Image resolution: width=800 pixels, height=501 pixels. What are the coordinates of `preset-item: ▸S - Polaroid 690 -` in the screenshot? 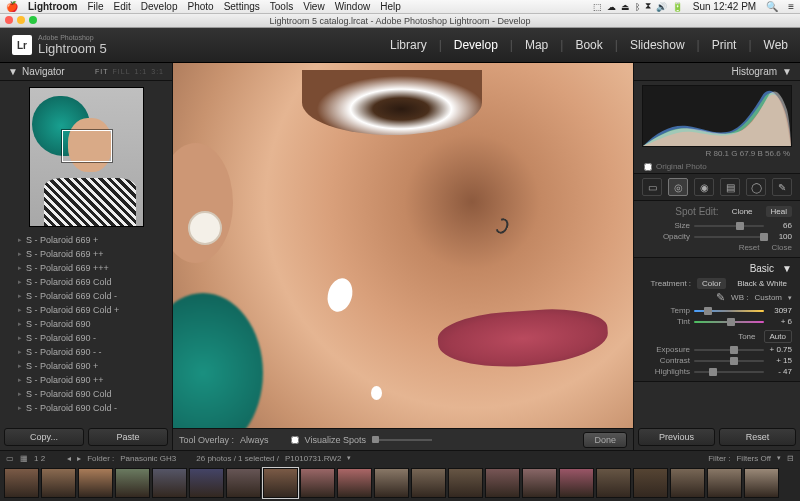 It's located at (86, 338).